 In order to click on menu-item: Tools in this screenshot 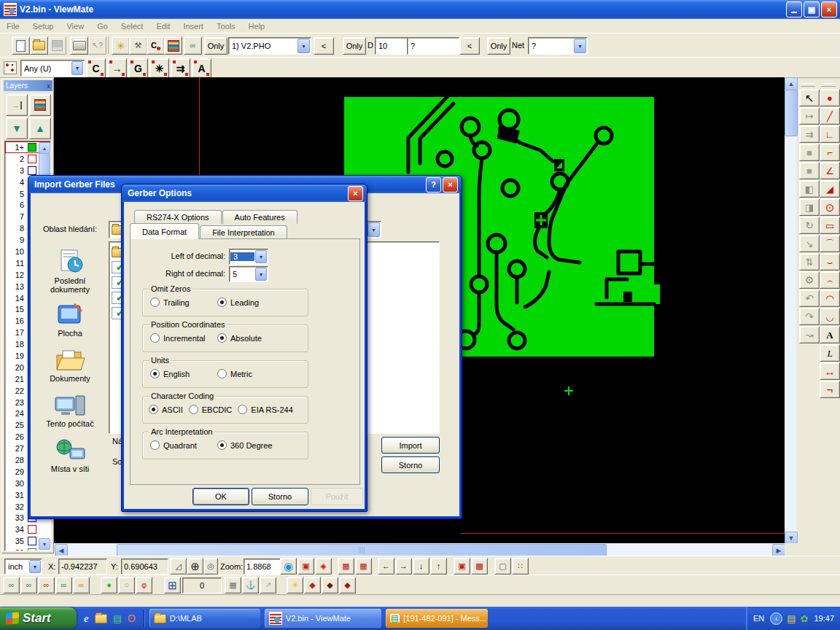, I will do `click(226, 26)`.